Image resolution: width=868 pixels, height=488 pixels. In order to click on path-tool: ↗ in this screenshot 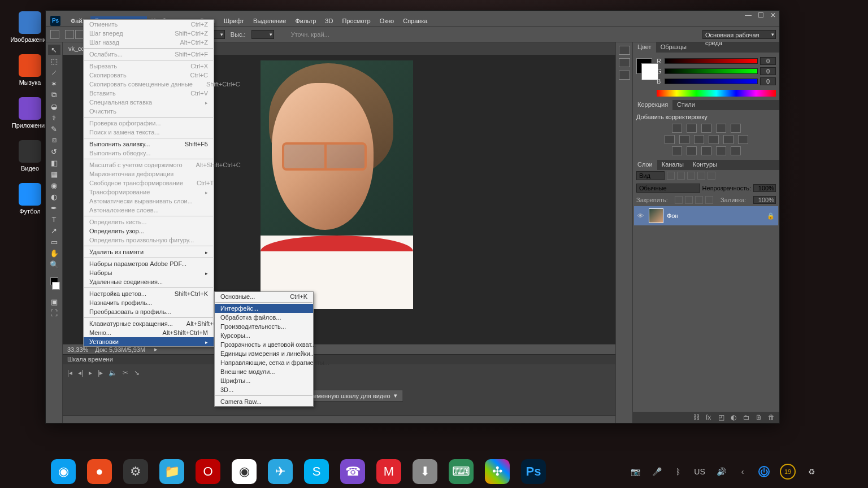, I will do `click(54, 230)`.